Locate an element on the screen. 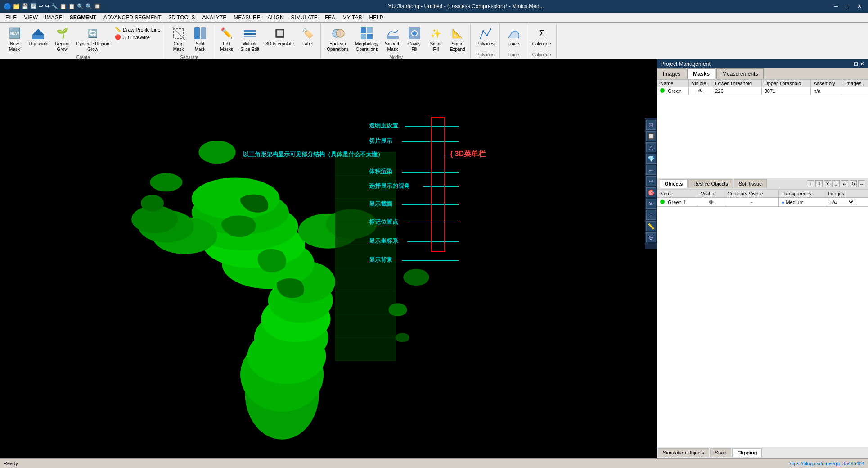  obj-visible-cell: 👁 is located at coordinates (711, 202).